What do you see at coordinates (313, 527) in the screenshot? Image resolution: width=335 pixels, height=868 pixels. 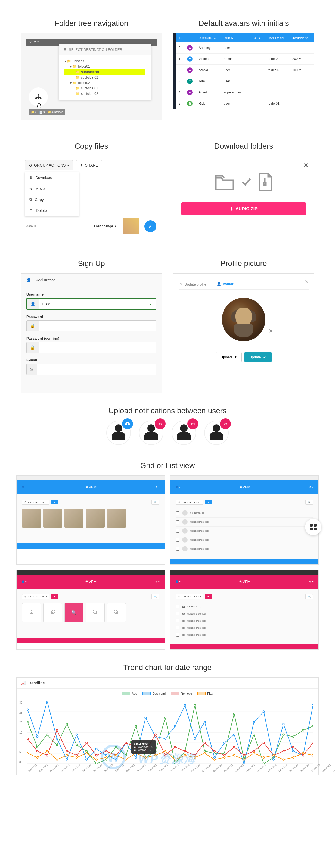 I see `view-toggle-button` at bounding box center [313, 527].